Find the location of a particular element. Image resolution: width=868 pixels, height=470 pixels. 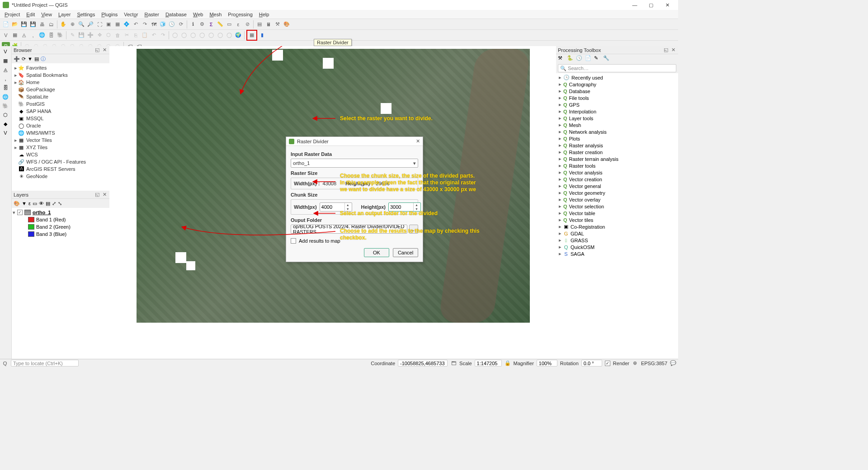

field-calc-icon: 🖩 is located at coordinates (269, 24).